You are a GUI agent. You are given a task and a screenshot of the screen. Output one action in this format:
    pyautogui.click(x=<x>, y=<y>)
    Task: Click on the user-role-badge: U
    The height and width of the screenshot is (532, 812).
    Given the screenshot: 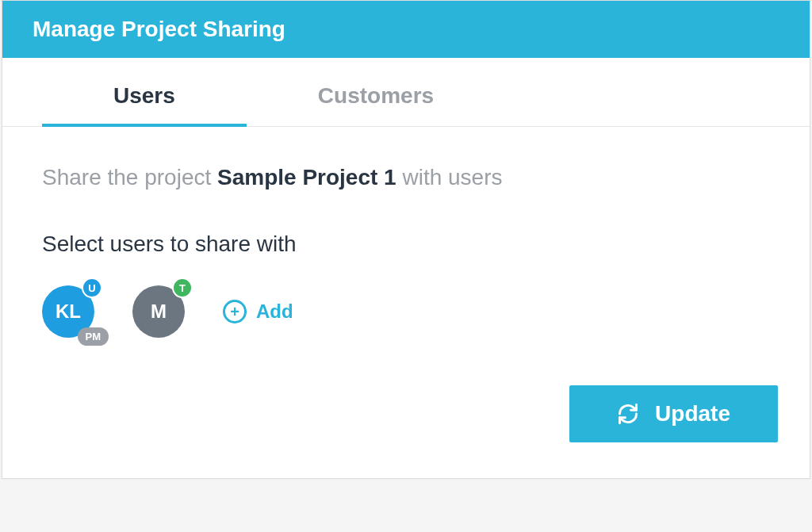 What is the action you would take?
    pyautogui.click(x=92, y=288)
    